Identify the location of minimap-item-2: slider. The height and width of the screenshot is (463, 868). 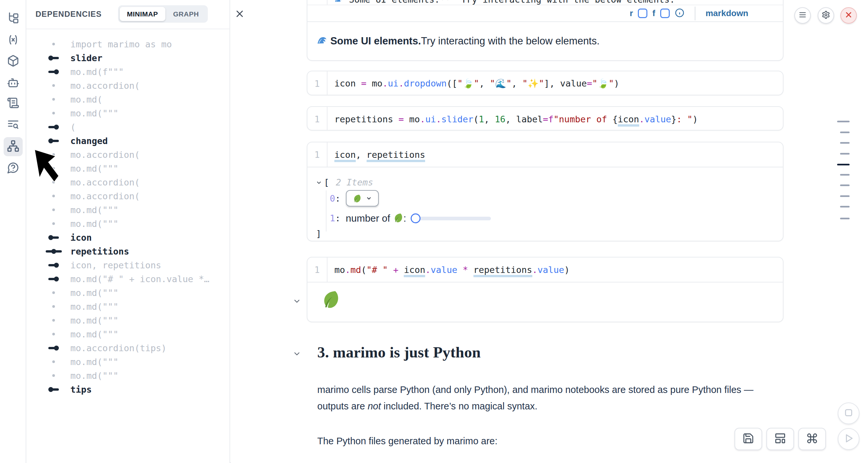
(128, 58).